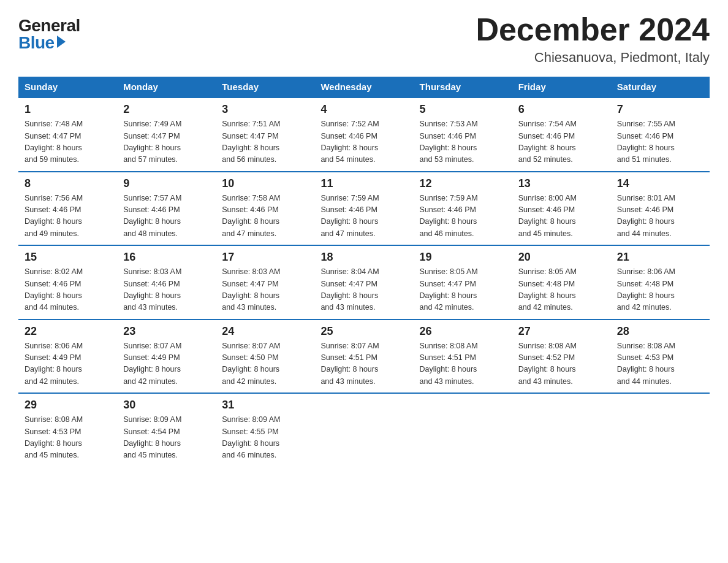 The image size is (728, 563). What do you see at coordinates (67, 331) in the screenshot?
I see `day-number: 22` at bounding box center [67, 331].